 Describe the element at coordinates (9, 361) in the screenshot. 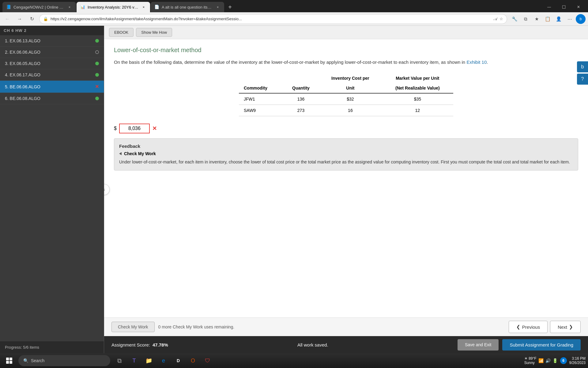

I see `start-button` at that location.